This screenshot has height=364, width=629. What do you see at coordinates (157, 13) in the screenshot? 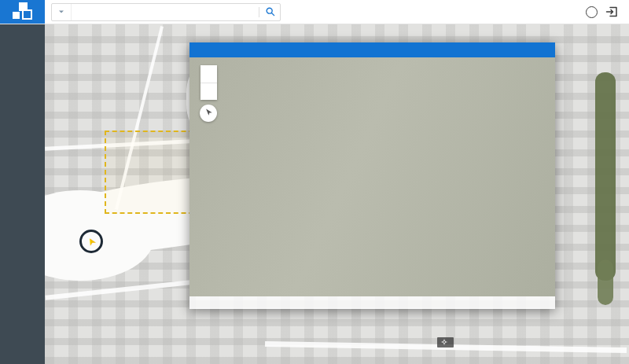
I see `search-input` at bounding box center [157, 13].